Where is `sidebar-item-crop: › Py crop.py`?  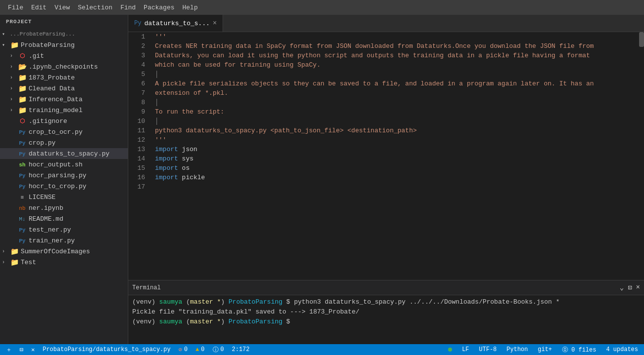
sidebar-item-crop: › Py crop.py is located at coordinates (64, 143).